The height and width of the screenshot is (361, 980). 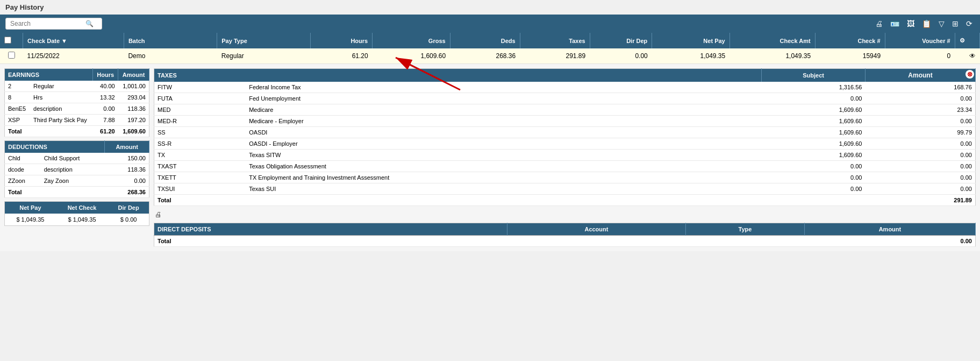 I want to click on deduction-row: Chld Child Support 150.00, so click(x=77, y=158).